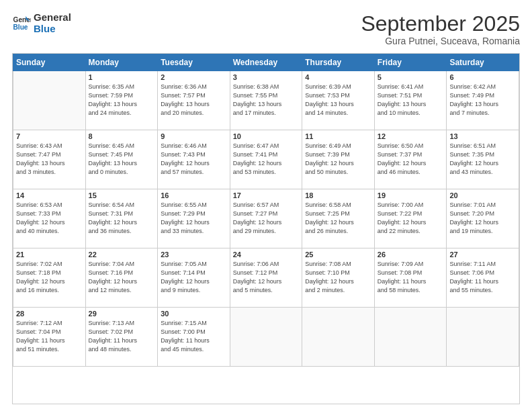 Image resolution: width=532 pixels, height=411 pixels. I want to click on calendar-cell: 12Sunrise: 6:50 AMSunset: 7:37 PMDayligh…, so click(410, 160).